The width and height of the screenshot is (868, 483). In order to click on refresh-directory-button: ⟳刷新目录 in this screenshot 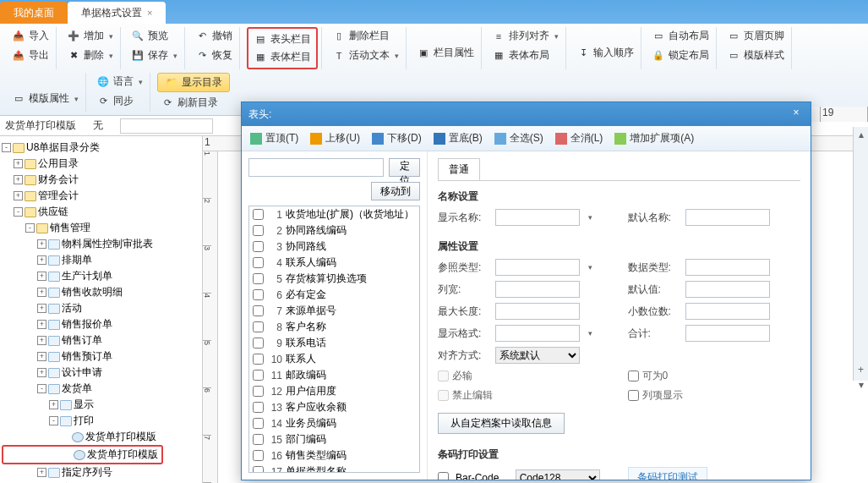, I will do `click(194, 103)`.